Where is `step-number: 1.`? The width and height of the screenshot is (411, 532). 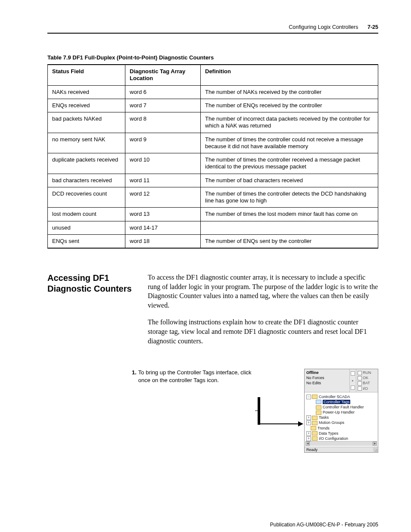
step-number: 1. is located at coordinates (134, 376).